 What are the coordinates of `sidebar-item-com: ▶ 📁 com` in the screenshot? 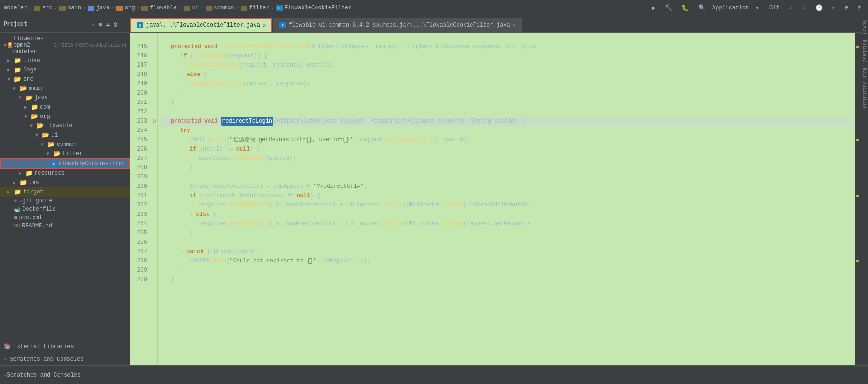 It's located at (65, 107).